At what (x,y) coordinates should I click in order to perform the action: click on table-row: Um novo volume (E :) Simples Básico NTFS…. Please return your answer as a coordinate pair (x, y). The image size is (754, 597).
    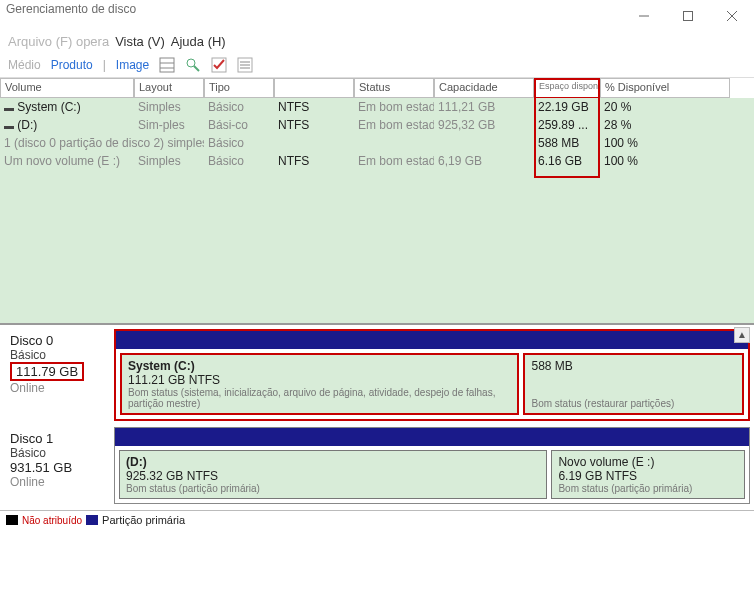
    Looking at the image, I should click on (377, 161).